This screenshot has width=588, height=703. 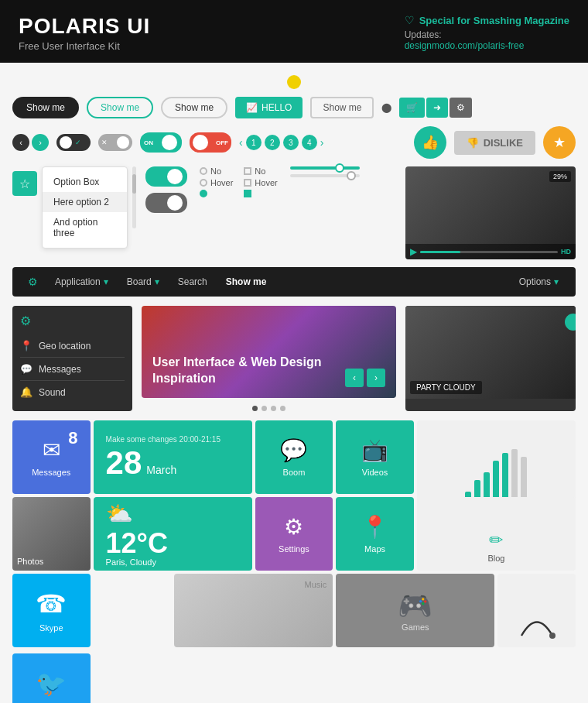 What do you see at coordinates (260, 171) in the screenshot?
I see `checkbox-no: No` at bounding box center [260, 171].